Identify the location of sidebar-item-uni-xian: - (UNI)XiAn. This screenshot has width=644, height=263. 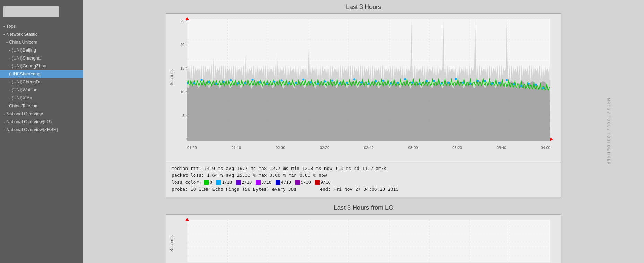
(42, 98).